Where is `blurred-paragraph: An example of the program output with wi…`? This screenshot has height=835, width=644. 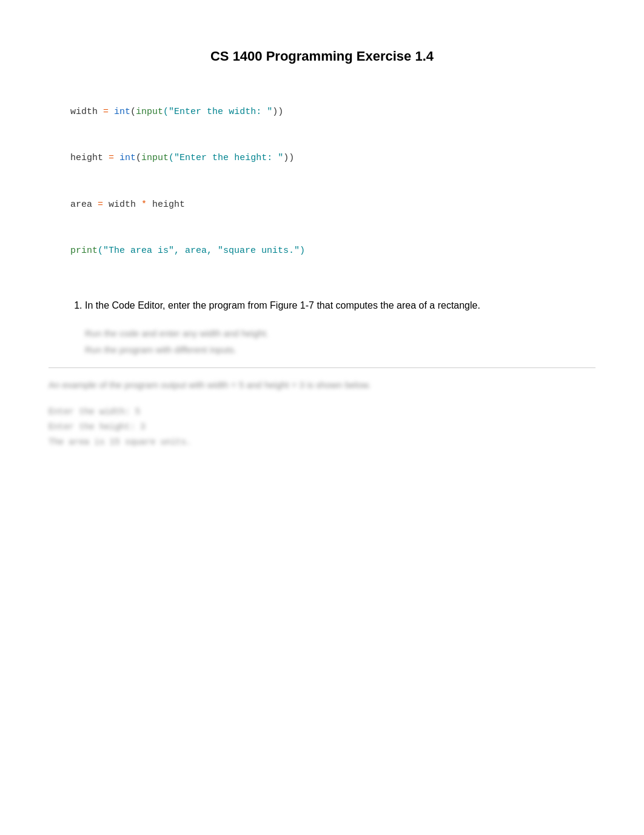
blurred-paragraph: An example of the program output with wi… is located at coordinates (322, 385).